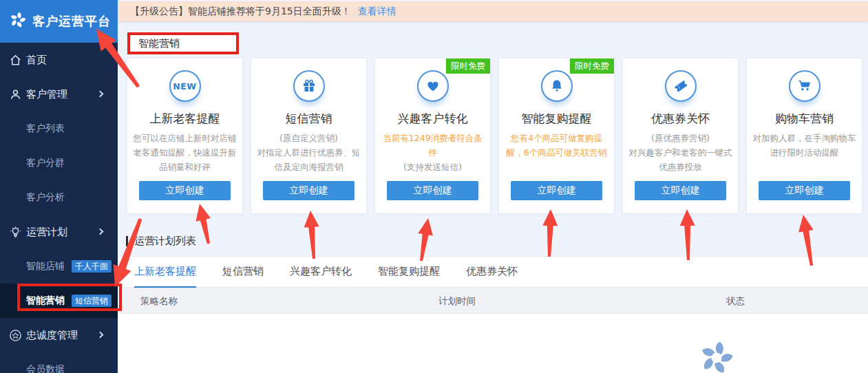 The width and height of the screenshot is (868, 373). I want to click on card-title: 短信营销, so click(308, 118).